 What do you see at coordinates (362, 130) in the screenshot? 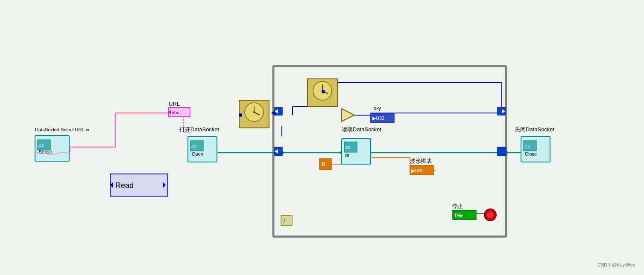
I see `svg-text: 读取DataSocket` at bounding box center [362, 130].